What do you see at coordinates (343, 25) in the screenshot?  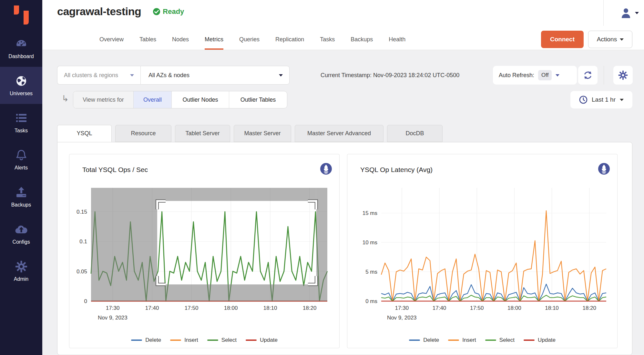 I see `topbar: cagrawal-testing Ready Overview Tables N…` at bounding box center [343, 25].